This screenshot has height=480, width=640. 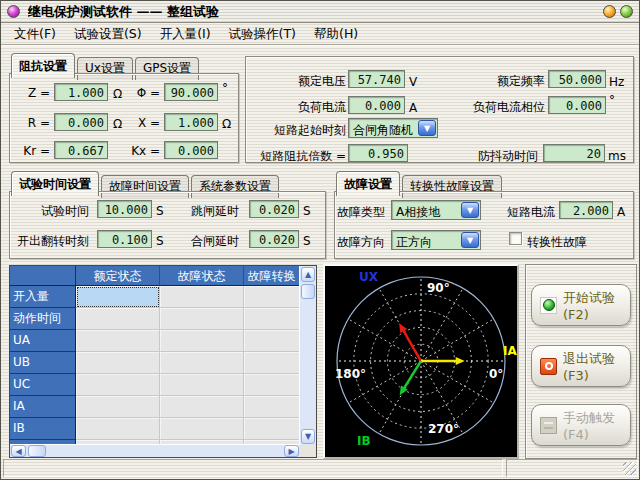 I want to click on table-row: IA, so click(x=155, y=407).